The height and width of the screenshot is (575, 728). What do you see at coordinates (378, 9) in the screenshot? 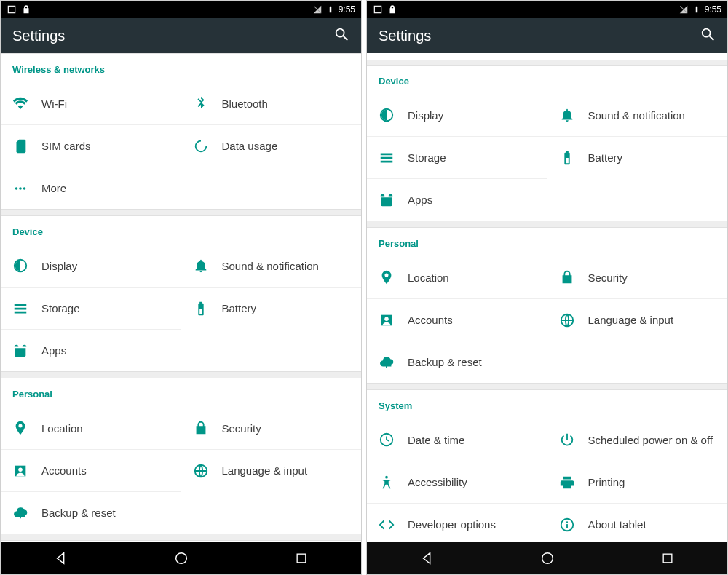
I see `window-icon` at bounding box center [378, 9].